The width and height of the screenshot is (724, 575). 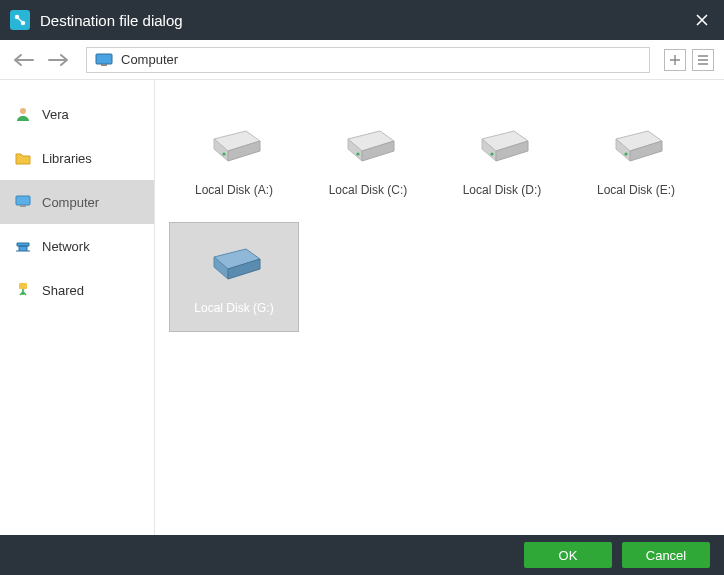 I want to click on drive-label: Local Disk (D:), so click(x=502, y=190).